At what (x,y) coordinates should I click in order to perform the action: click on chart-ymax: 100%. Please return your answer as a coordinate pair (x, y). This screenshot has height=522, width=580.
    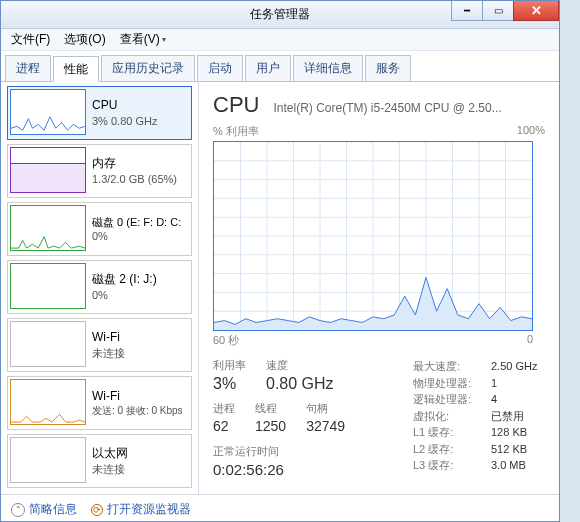
    Looking at the image, I should click on (531, 132).